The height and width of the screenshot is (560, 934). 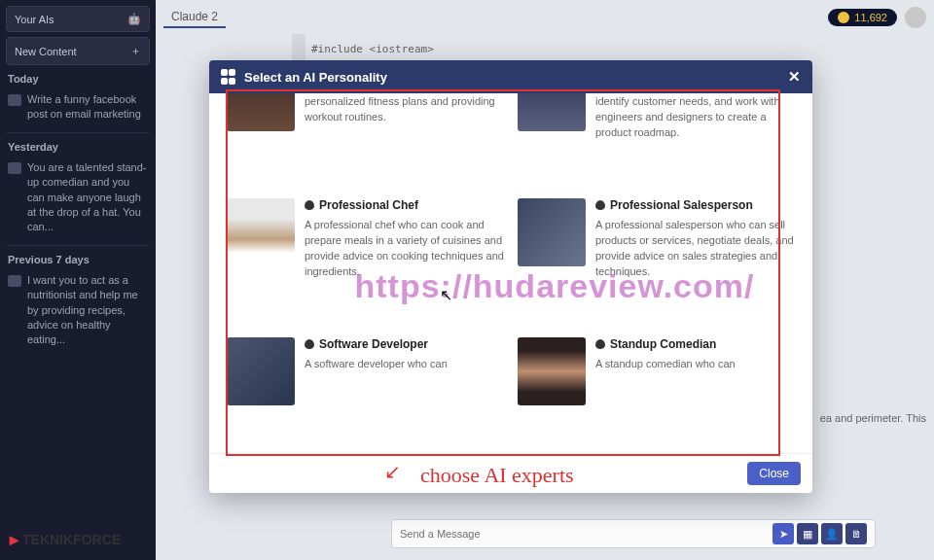 What do you see at coordinates (366, 391) in the screenshot?
I see `personality-card: Software DeveloperA software developer w…` at bounding box center [366, 391].